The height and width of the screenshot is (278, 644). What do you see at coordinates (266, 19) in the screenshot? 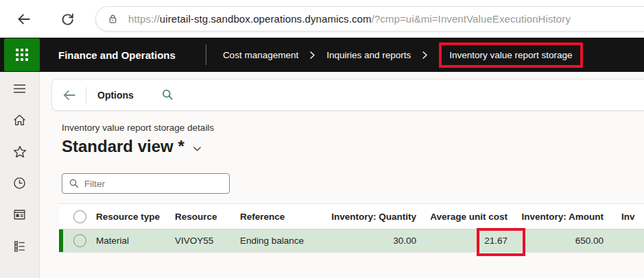
I see `url-host: uiretail-stg.sandbox.operations.dynamics…` at bounding box center [266, 19].